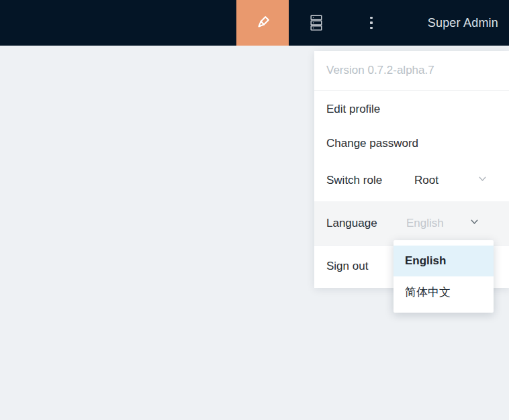 The image size is (509, 420). Describe the element at coordinates (263, 23) in the screenshot. I see `highlighter-icon` at that location.